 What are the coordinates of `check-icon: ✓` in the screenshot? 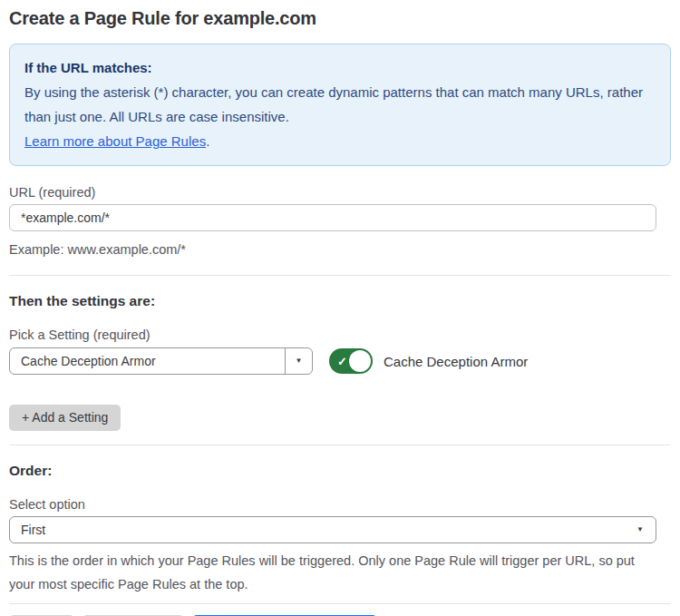 It's located at (343, 361).